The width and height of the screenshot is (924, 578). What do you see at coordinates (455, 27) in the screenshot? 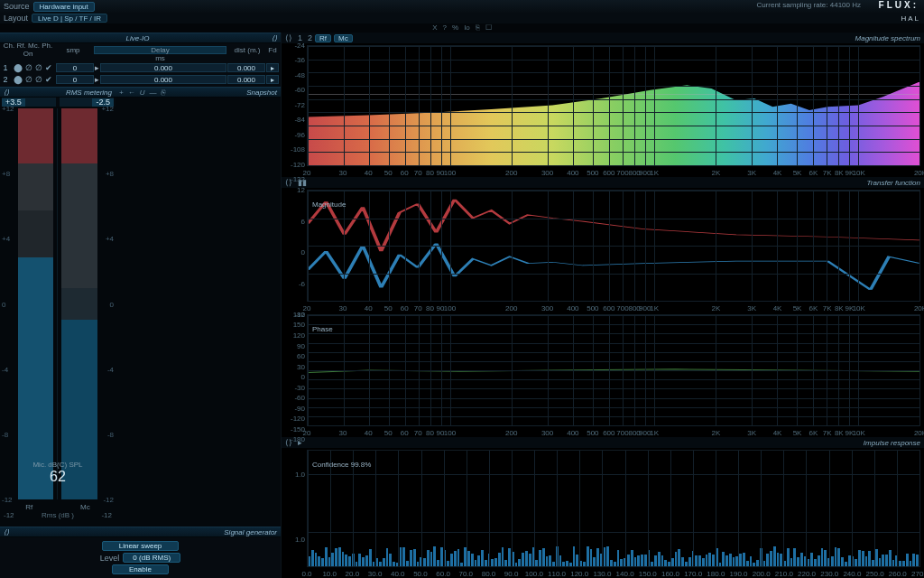
I see `tool-percent-icon: %` at bounding box center [455, 27].